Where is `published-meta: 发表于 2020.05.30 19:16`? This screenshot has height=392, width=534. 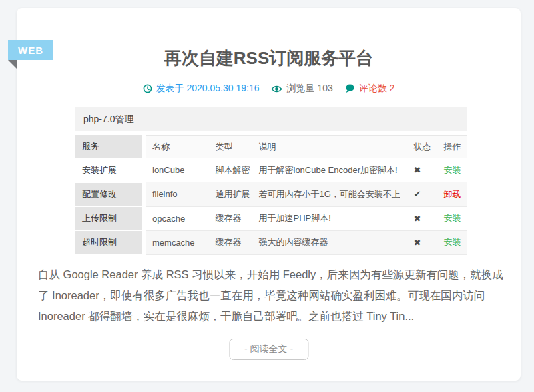 published-meta: 发表于 2020.05.30 19:16 is located at coordinates (202, 89).